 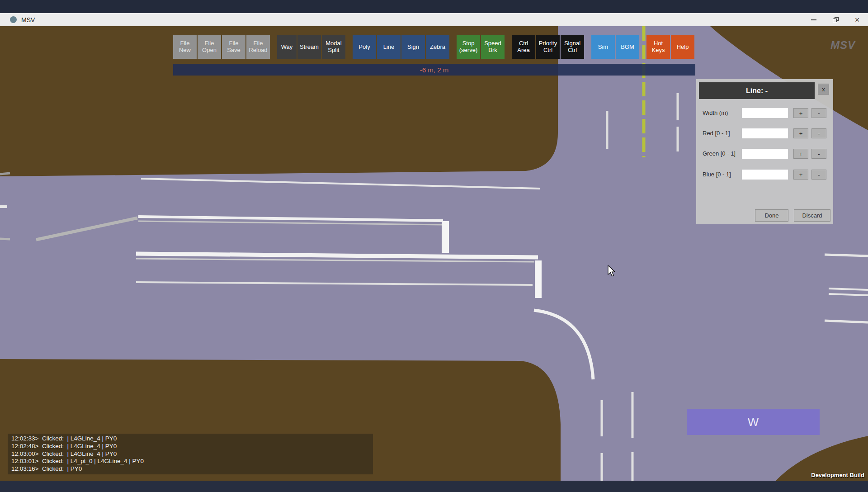 I want to click on toolbar-button-signal-ctrl: Signal Ctrl, so click(x=572, y=47).